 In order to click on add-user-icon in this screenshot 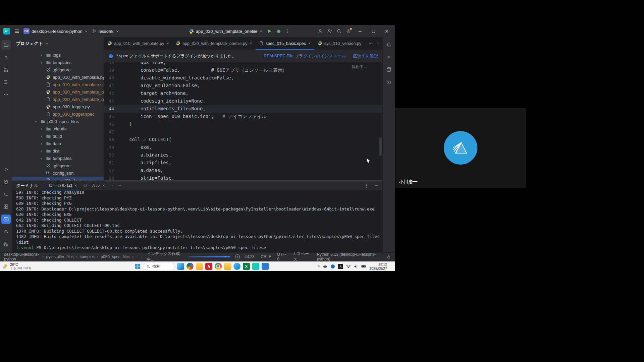, I will do `click(330, 31)`.